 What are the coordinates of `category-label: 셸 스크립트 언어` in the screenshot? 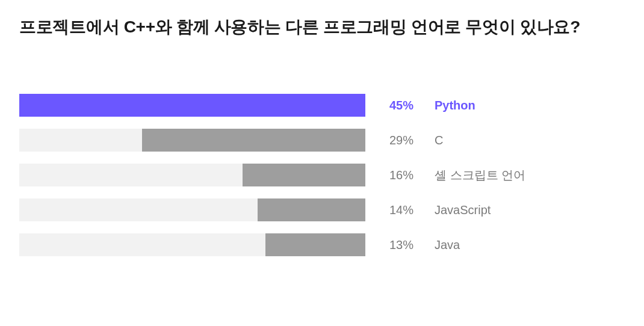 It's located at (474, 176).